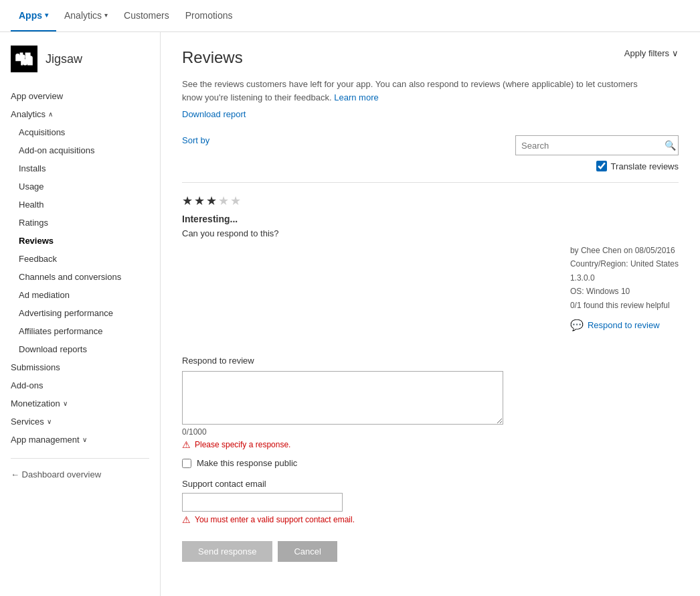 The image size is (700, 596). What do you see at coordinates (228, 552) in the screenshot?
I see `send-response-button: Send response` at bounding box center [228, 552].